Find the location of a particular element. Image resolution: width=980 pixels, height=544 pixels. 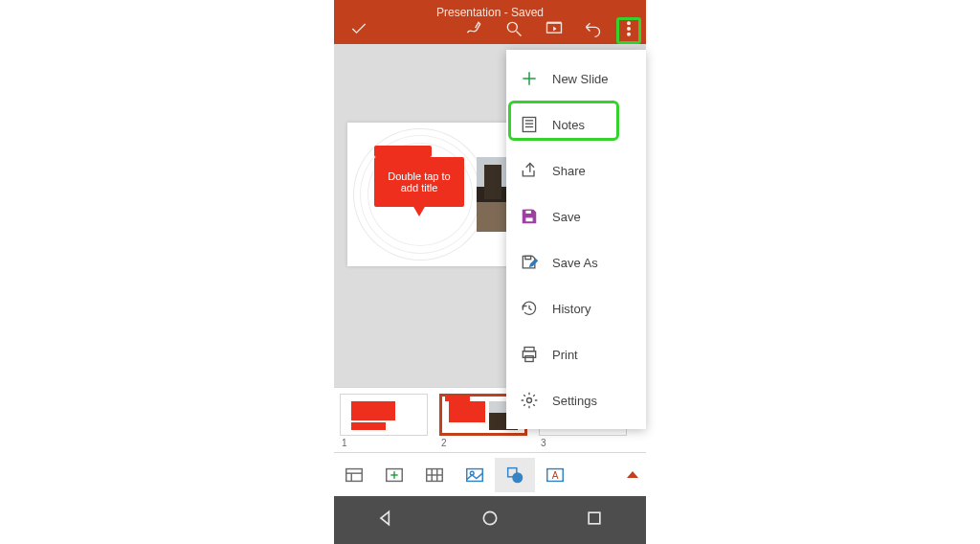

title-placeholder: Double tap to add title is located at coordinates (419, 182).